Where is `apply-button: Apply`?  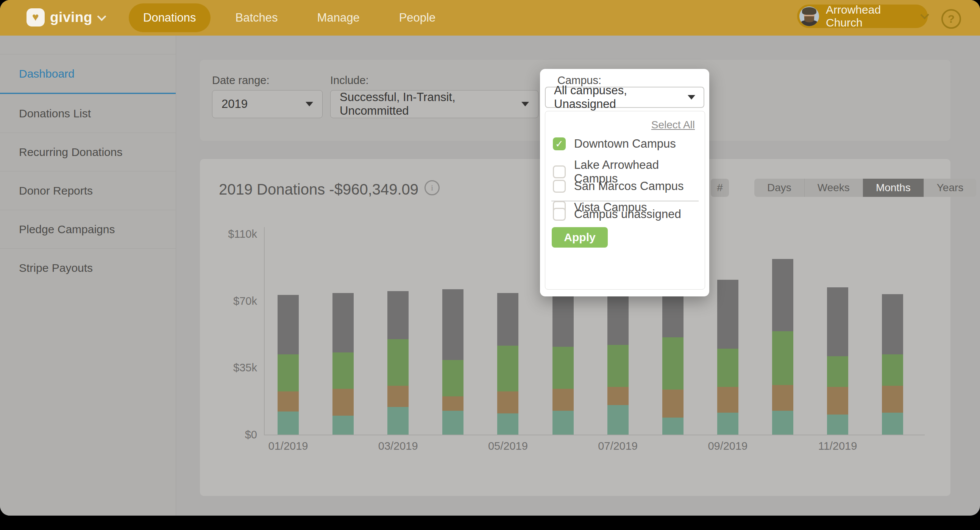
apply-button: Apply is located at coordinates (580, 237).